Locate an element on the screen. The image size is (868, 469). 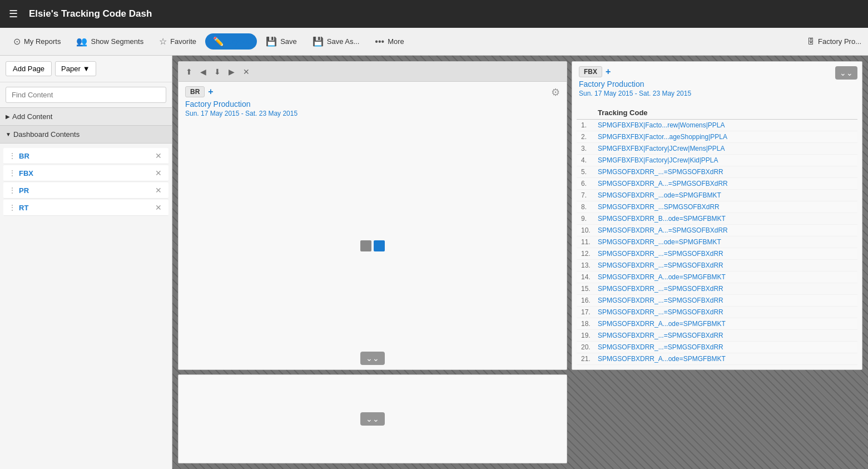
tracking-code-link: SPMGSOFBXDRR_...SPMGSOFBXdRR is located at coordinates (725, 207).